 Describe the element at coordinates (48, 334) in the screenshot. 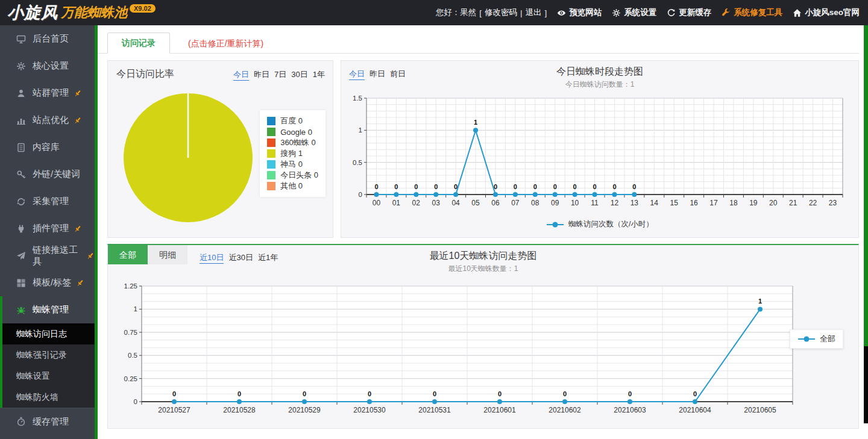

I see `sidebar-subitem-spider-visit-log: 蜘蛛访问日志` at that location.